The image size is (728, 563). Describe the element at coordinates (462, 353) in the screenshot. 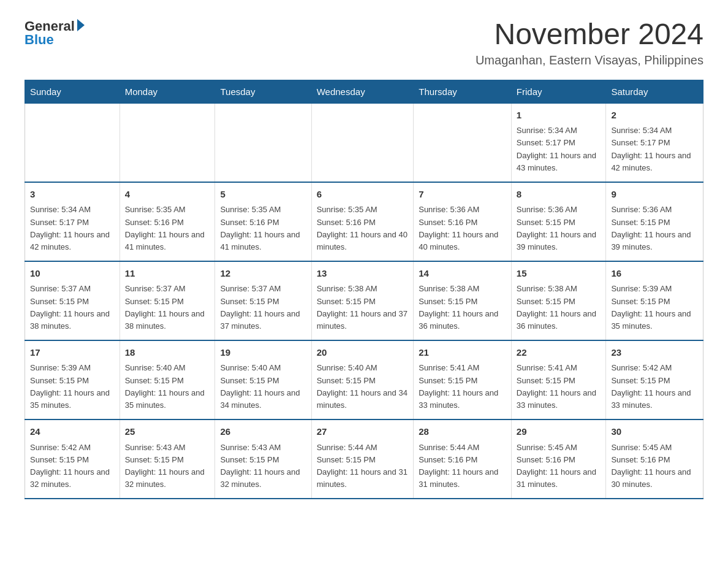

I see `day-number: 21` at that location.